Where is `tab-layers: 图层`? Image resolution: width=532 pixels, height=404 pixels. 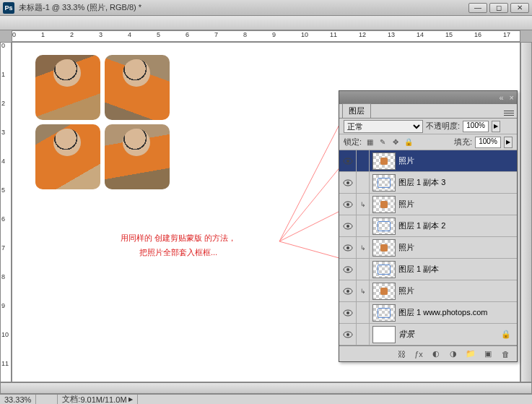
tab-layers: 图层 is located at coordinates (357, 111).